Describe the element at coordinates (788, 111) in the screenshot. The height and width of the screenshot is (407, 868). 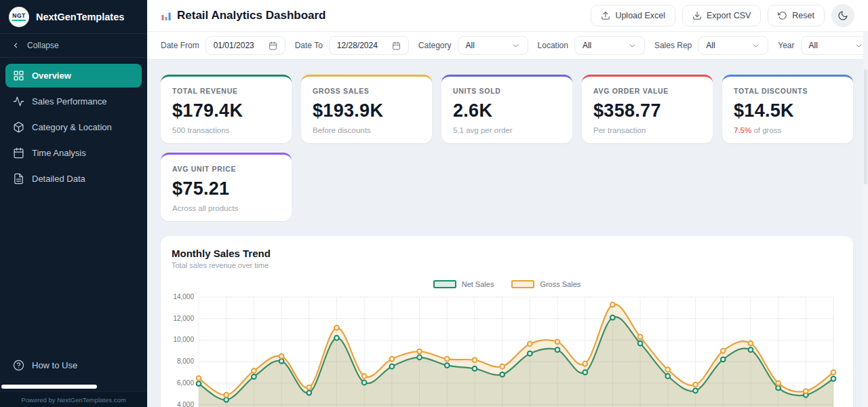
I see `kpi-value: $14.5K` at that location.